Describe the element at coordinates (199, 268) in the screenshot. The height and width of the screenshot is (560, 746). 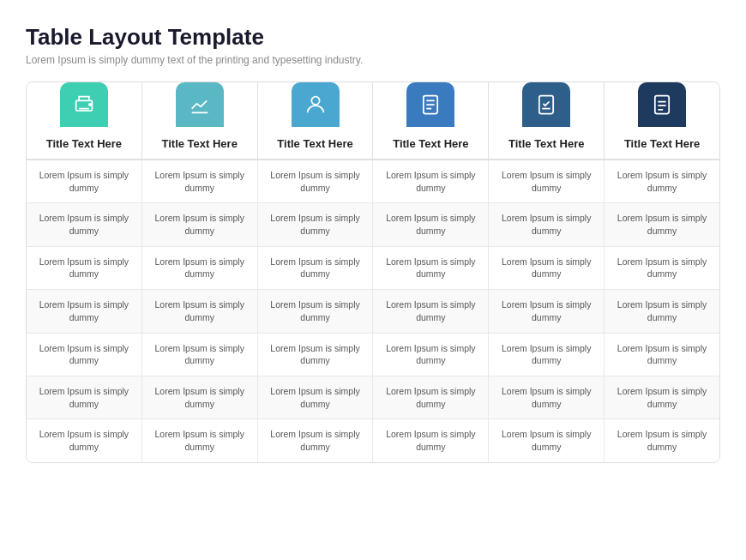
I see `cell-r2-c1: Lorem Ipsum is simplydummy` at that location.